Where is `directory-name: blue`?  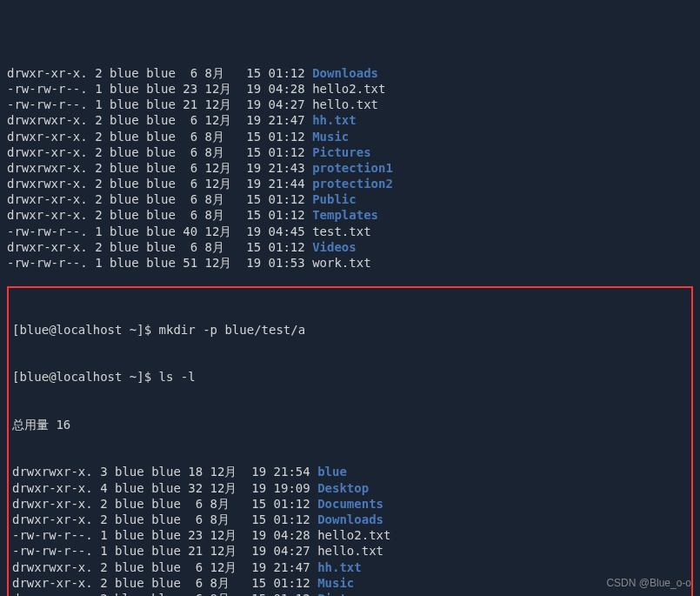
directory-name: blue is located at coordinates (332, 472).